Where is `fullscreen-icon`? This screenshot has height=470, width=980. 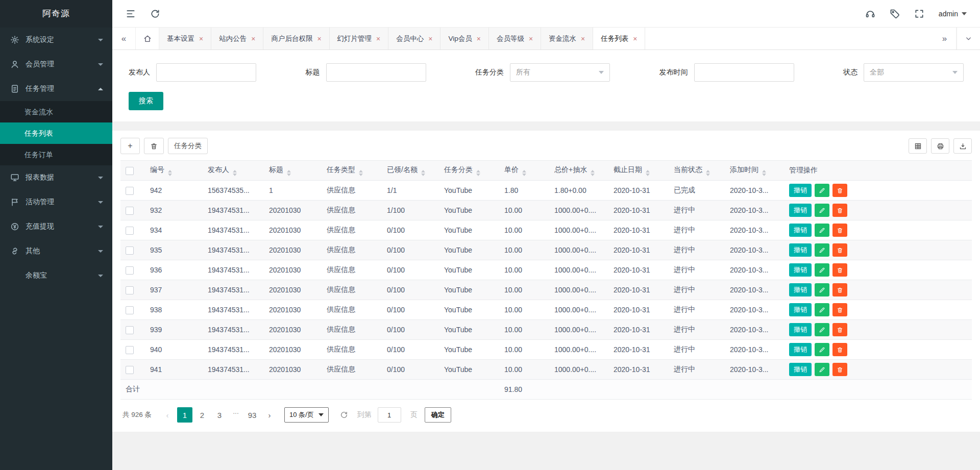
fullscreen-icon is located at coordinates (919, 14).